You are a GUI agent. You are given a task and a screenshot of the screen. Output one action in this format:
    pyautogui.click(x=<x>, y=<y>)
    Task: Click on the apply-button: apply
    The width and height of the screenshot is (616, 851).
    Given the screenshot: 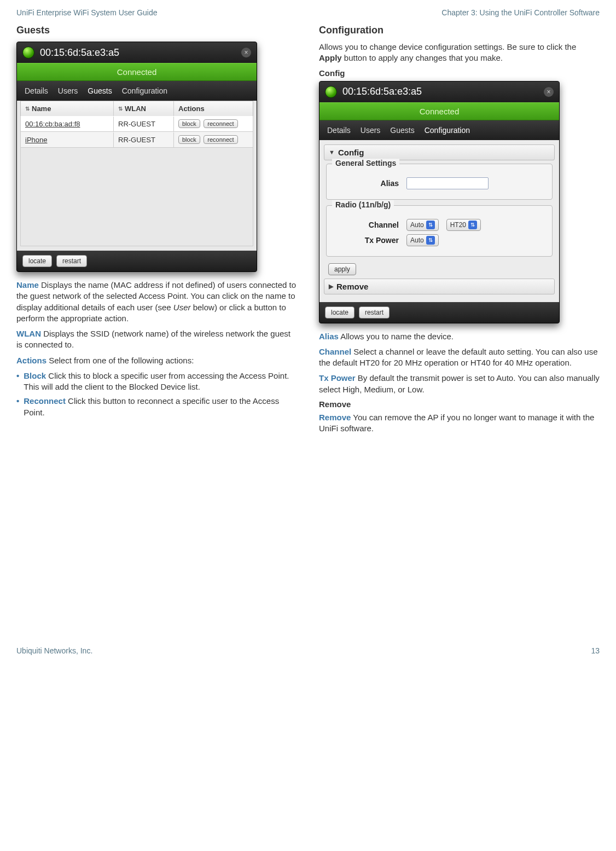 What is the action you would take?
    pyautogui.click(x=342, y=269)
    